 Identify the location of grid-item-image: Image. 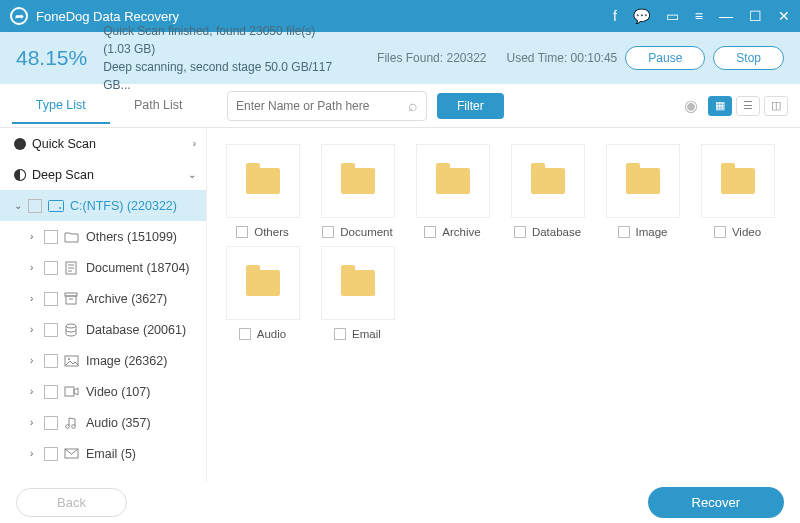
(642, 191).